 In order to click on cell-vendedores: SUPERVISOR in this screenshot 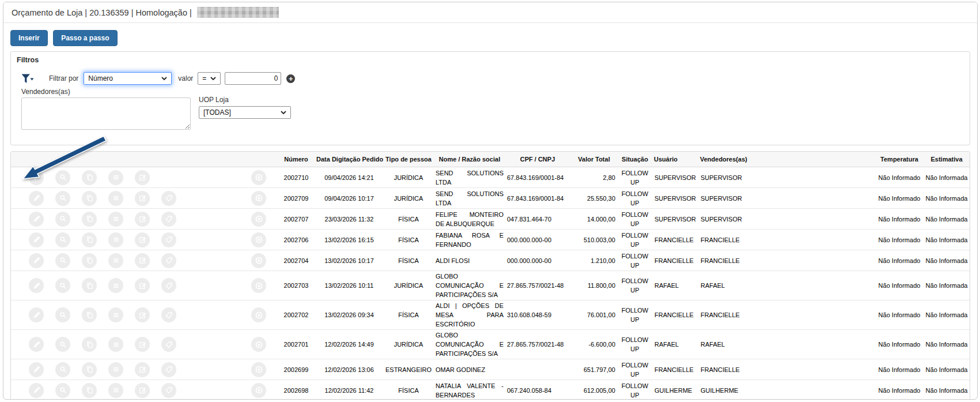, I will do `click(786, 198)`.